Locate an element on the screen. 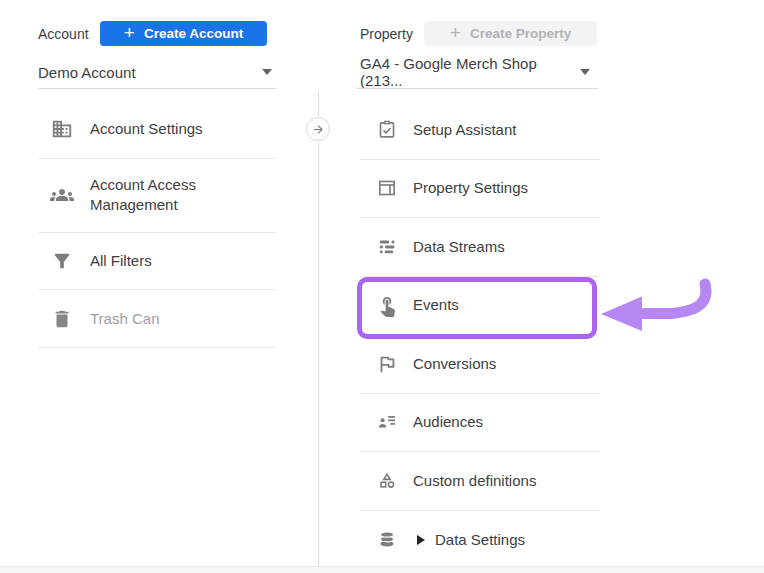 The height and width of the screenshot is (573, 764). people-icon is located at coordinates (62, 195).